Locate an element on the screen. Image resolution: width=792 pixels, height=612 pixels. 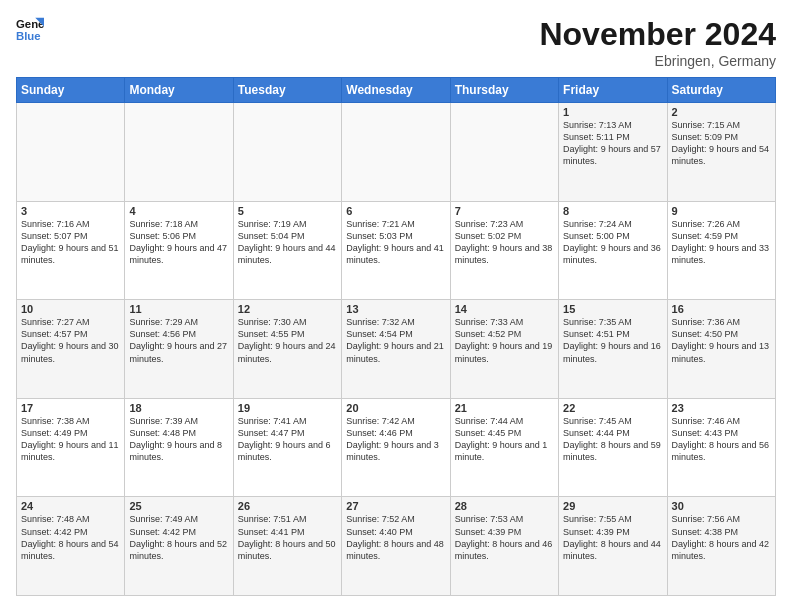
day-info: Sunrise: 7:13 AM Sunset: 5:11 PM Dayligh… is located at coordinates (612, 144).